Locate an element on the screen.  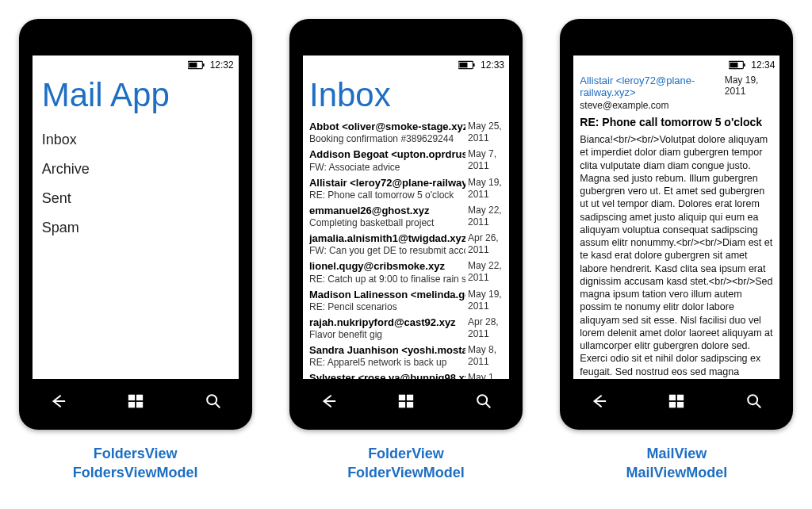
mail-from: Allistair <leroy72@plane-railway.xyz> is located at coordinates (652, 86).